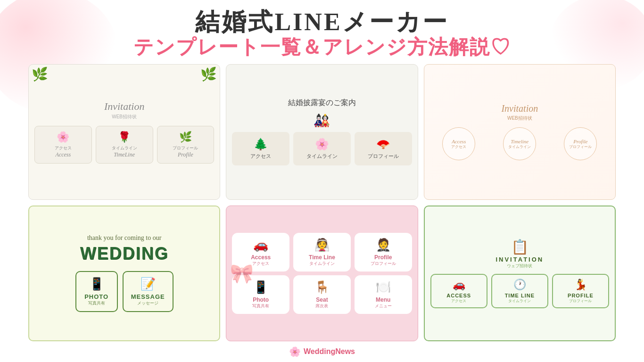 The image size is (644, 362). What do you see at coordinates (97, 304) in the screenshot?
I see `card4-photo-jp: 写真共有` at bounding box center [97, 304].